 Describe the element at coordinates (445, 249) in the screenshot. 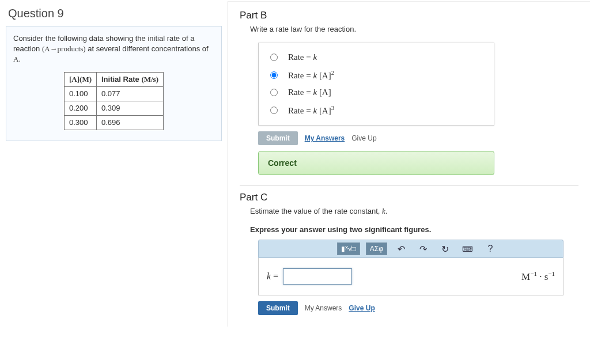

I see `reset-icon: ↻` at that location.